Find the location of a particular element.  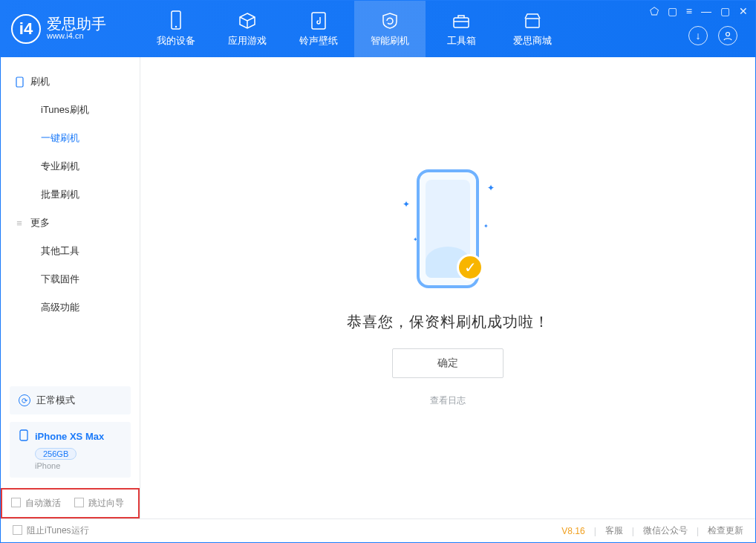

sidebar-section-flash: 刷机 is located at coordinates (70, 82).